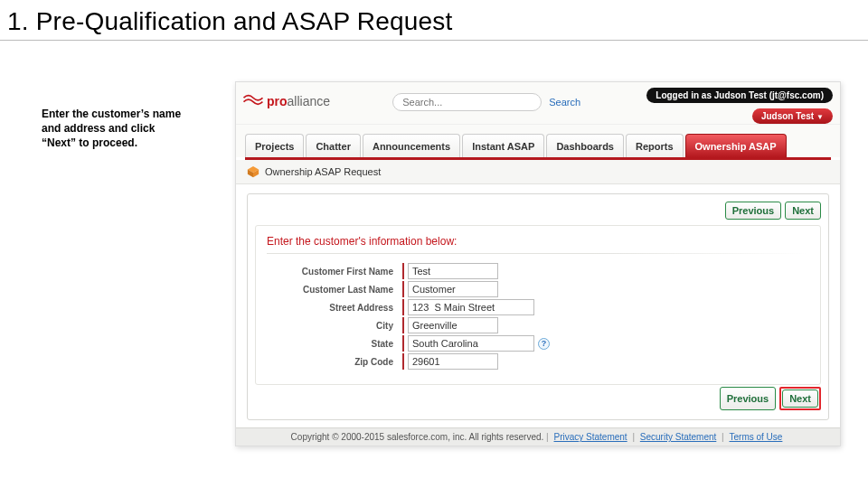 This screenshot has width=868, height=488. Describe the element at coordinates (544, 343) in the screenshot. I see `help-icon: ?` at that location.